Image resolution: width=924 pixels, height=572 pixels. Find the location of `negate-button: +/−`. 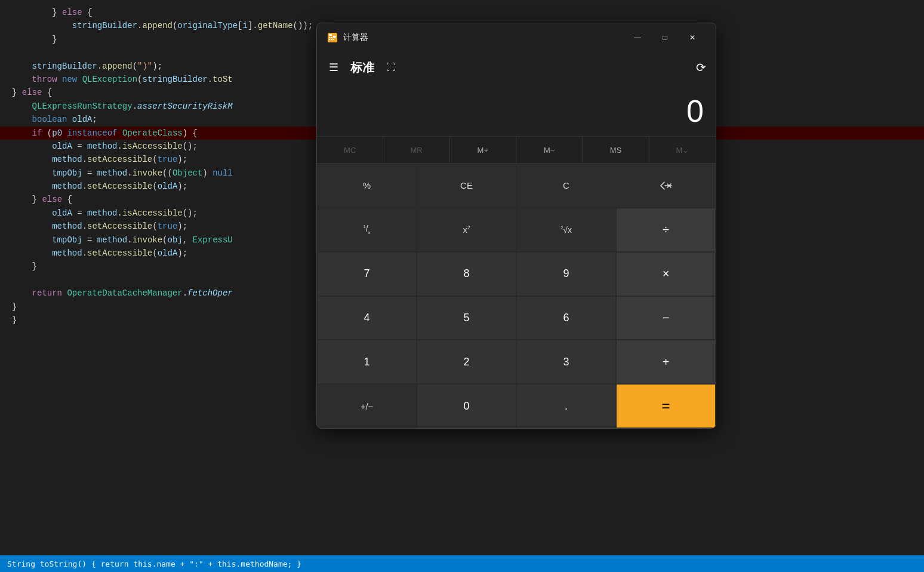

negate-button: +/− is located at coordinates (366, 406).